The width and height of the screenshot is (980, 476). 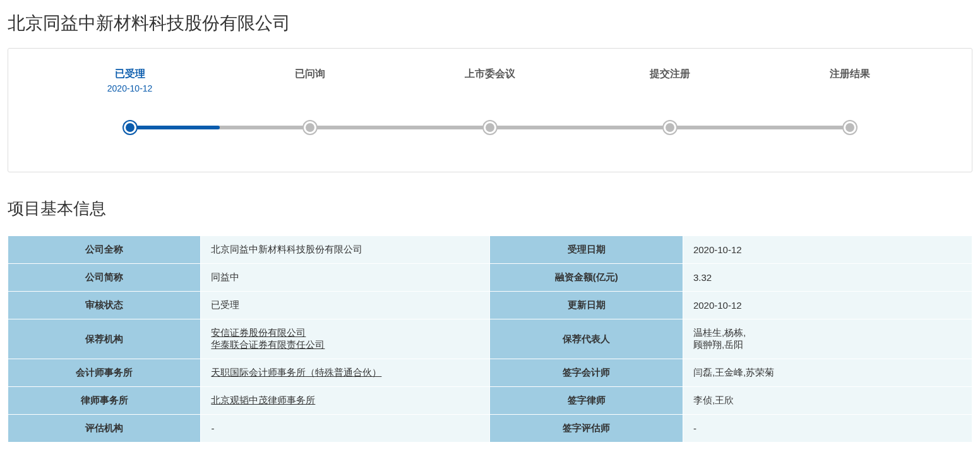 I want to click on step-date-accepted: 2020-10-12, so click(x=130, y=90).